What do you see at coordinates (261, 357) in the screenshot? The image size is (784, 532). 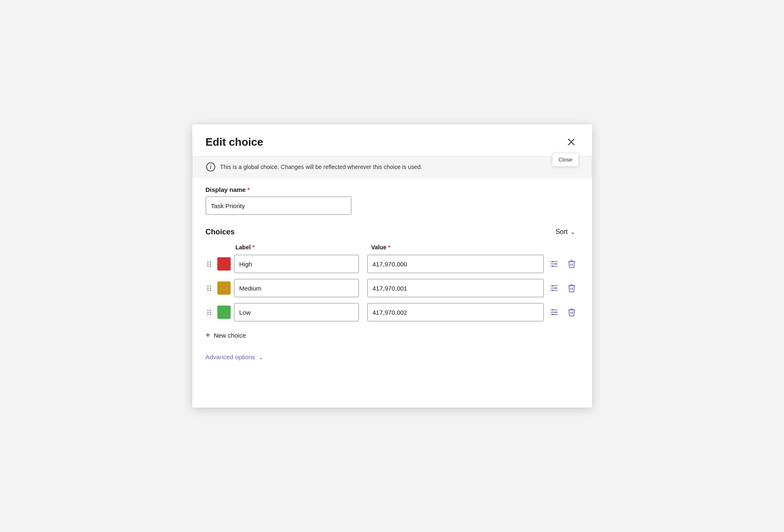 I see `advanced-options-chevron-icon: ⌄` at bounding box center [261, 357].